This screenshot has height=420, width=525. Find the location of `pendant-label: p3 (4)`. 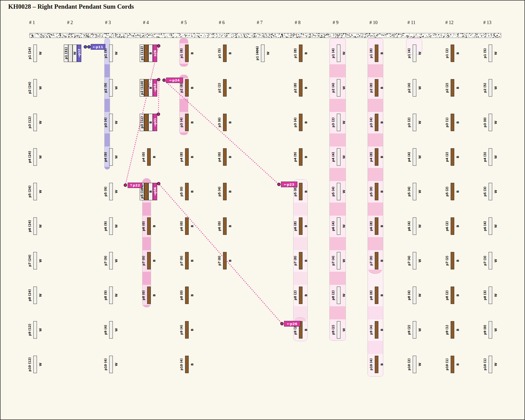

pendant-label: p3 (4) is located at coordinates (295, 122).